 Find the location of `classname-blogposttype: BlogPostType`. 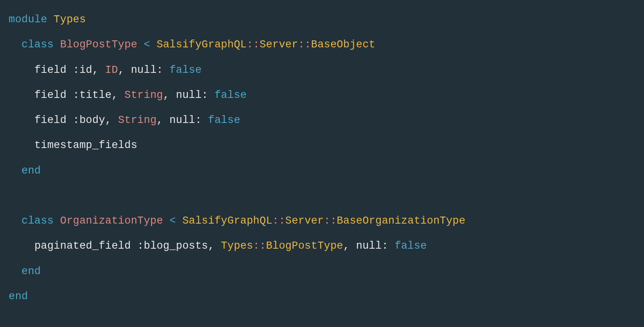

classname-blogposttype: BlogPostType is located at coordinates (99, 45).